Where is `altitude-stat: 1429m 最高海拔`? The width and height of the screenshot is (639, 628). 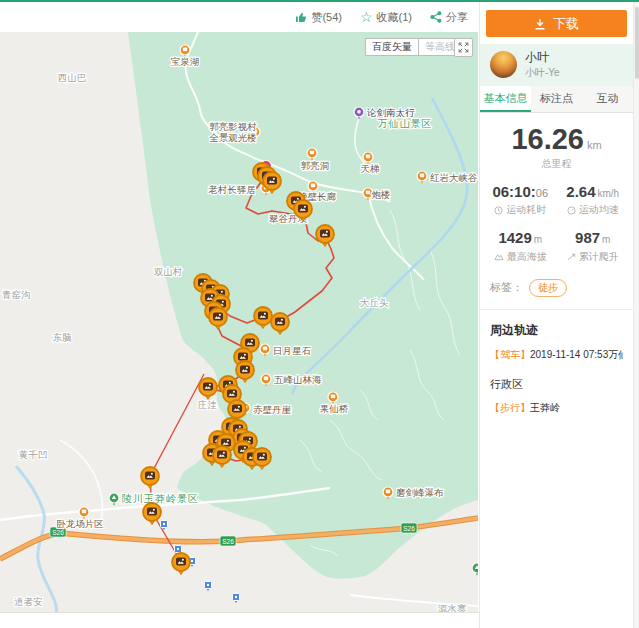
altitude-stat: 1429m 最高海拔 is located at coordinates (520, 247).